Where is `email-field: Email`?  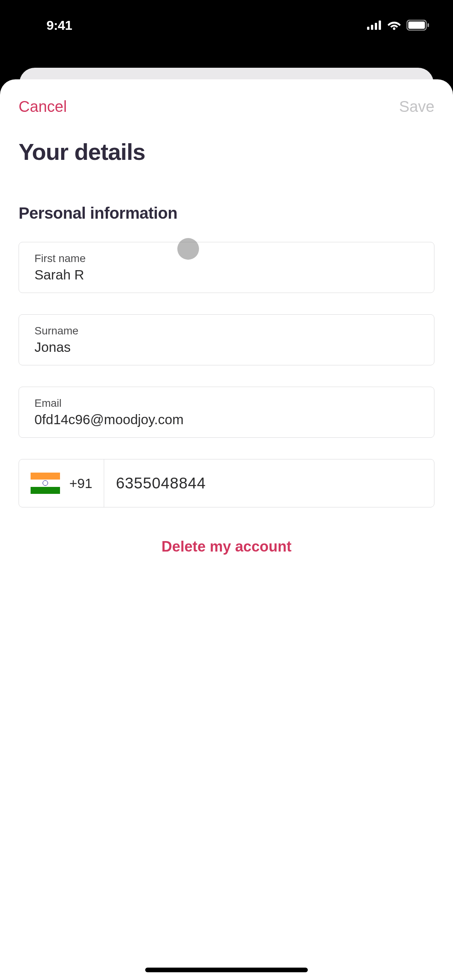 email-field: Email is located at coordinates (226, 412).